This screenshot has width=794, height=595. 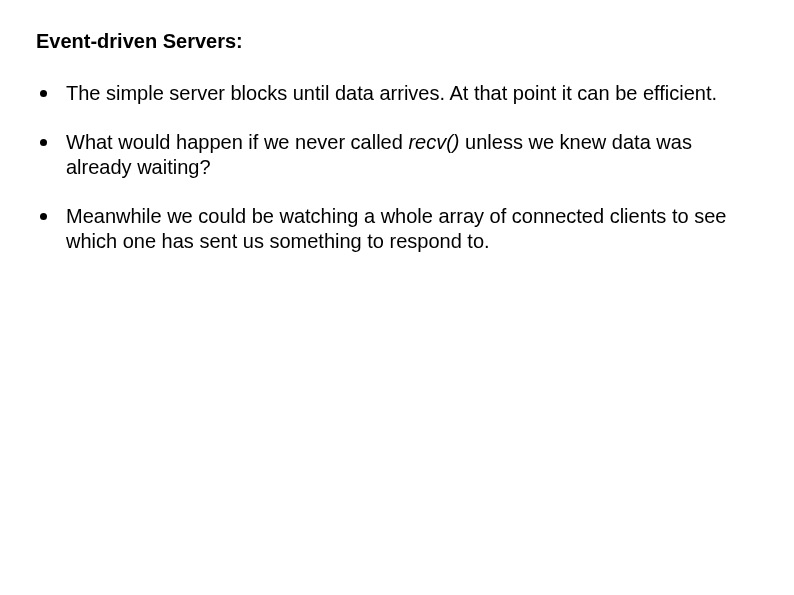 I want to click on list-item-text: The simple server blocks until data arri…, so click(x=392, y=93).